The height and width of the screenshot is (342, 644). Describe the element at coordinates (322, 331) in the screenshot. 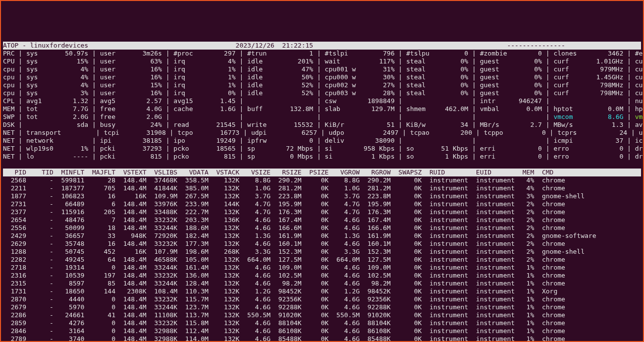

I see `process-row: 2846 - 3164 0 148.4M 32988K 112.4M 132K …` at that location.